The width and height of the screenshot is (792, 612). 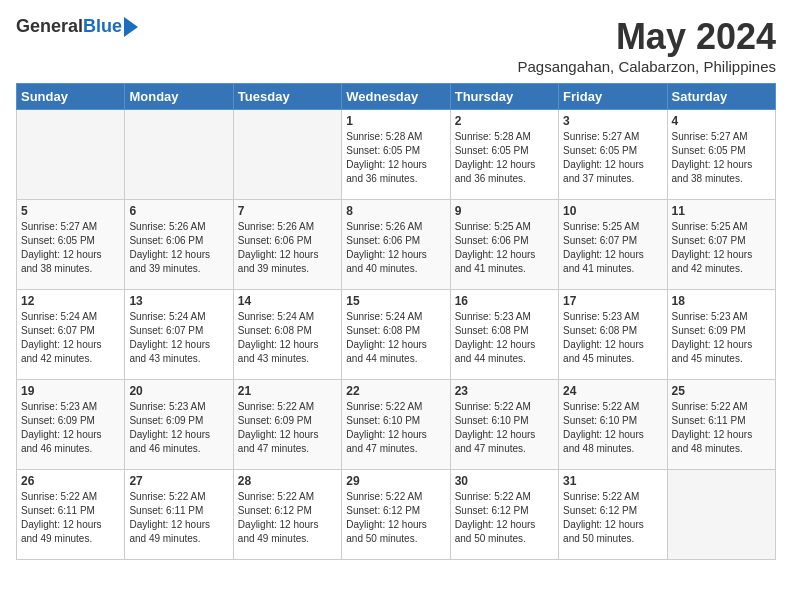 What do you see at coordinates (722, 211) in the screenshot?
I see `day-number: 11` at bounding box center [722, 211].